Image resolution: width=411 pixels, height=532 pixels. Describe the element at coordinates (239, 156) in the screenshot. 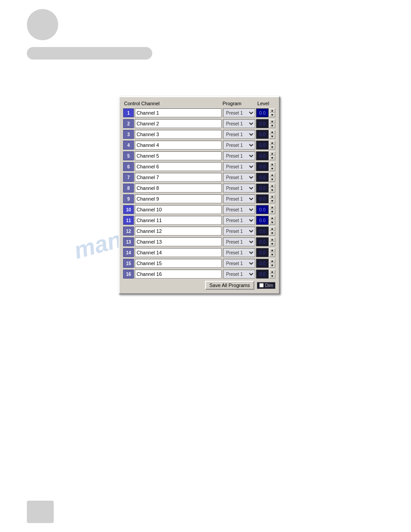

I see `preset-select-5: Preset 1Preset 2Preset 3Preset 4` at that location.